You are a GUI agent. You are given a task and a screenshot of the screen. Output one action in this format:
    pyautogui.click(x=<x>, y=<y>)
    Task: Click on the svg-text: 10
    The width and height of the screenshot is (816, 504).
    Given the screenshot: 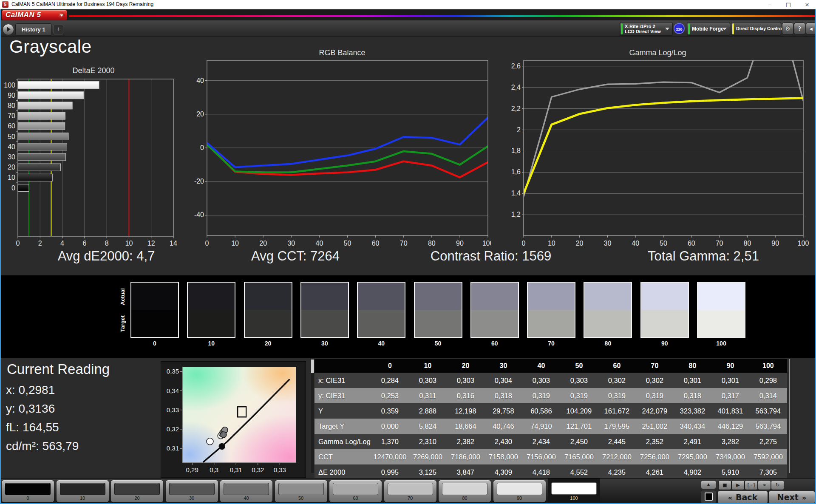 What is the action you would take?
    pyautogui.click(x=235, y=243)
    